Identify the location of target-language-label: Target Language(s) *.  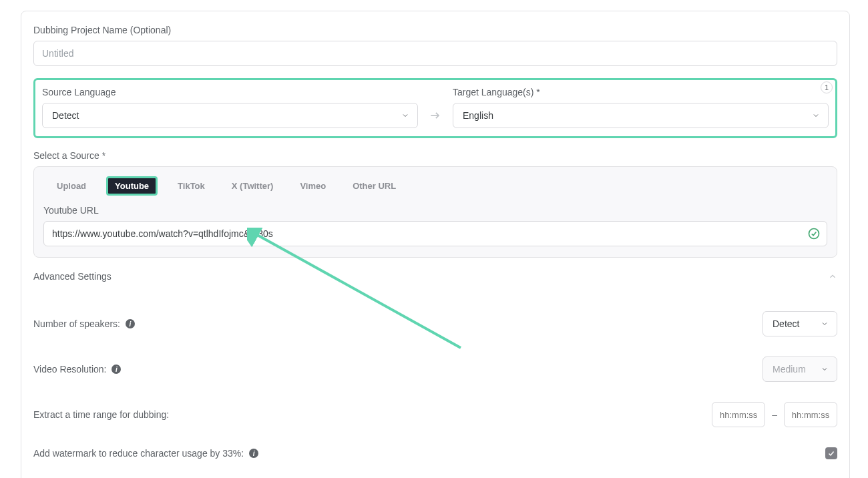
(641, 92).